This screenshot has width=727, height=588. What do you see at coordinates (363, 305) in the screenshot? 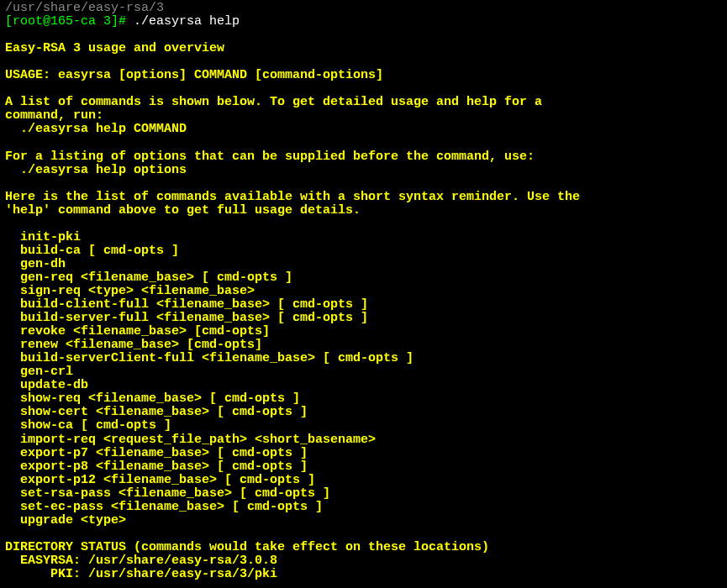
I see `command-item: build-client-full <filename_base> [ cmd-…` at bounding box center [363, 305].